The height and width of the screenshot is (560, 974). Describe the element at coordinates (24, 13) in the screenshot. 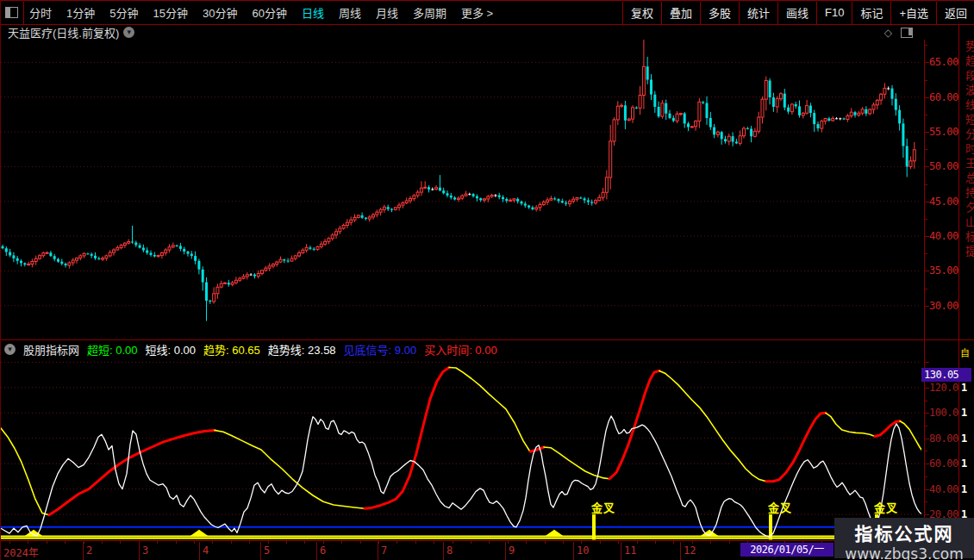

I see `toolbar-divider` at that location.